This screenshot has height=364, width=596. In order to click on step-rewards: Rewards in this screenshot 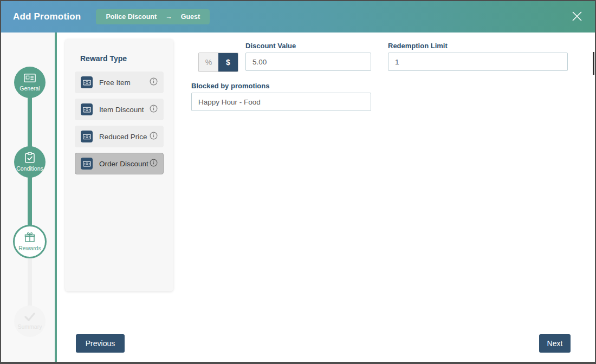, I will do `click(30, 242)`.